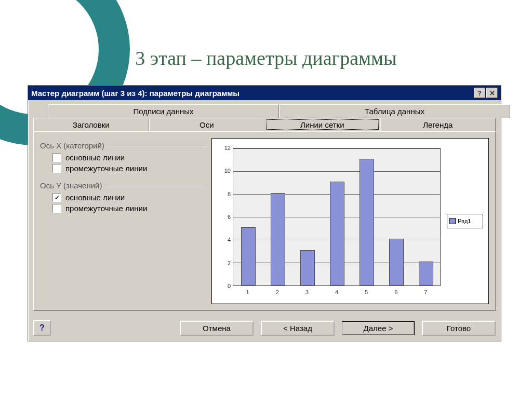 The height and width of the screenshot is (398, 532). What do you see at coordinates (123, 145) in the screenshot?
I see `x-axis-group-header: Ось X (категорий)` at bounding box center [123, 145].